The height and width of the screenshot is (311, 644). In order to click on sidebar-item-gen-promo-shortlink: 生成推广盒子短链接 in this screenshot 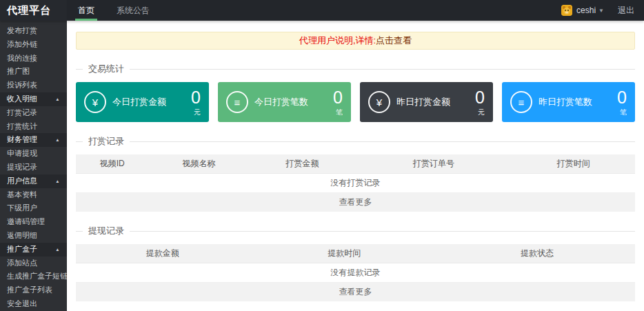, I will do `click(33, 277)`.